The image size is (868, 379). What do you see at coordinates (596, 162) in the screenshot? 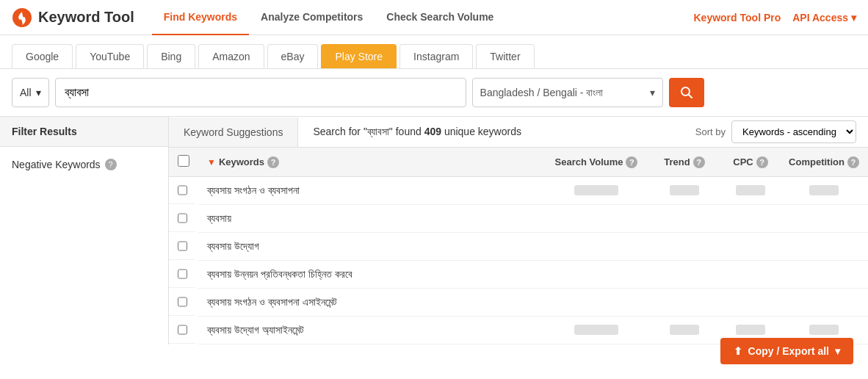
I see `th-search-volume: Search Volume ?` at bounding box center [596, 162].